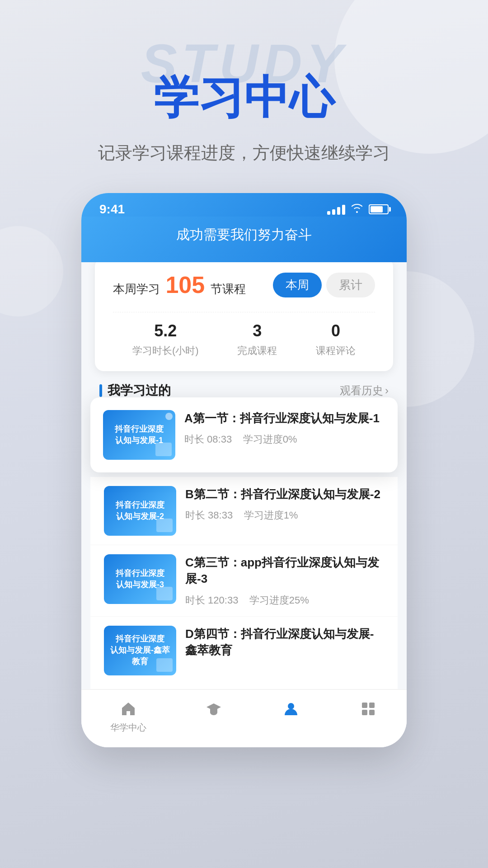 This screenshot has height=868, width=488. Describe the element at coordinates (140, 651) in the screenshot. I see `course-thumb-4: 抖音行业深度认知与发展-鑫萃教育` at that location.